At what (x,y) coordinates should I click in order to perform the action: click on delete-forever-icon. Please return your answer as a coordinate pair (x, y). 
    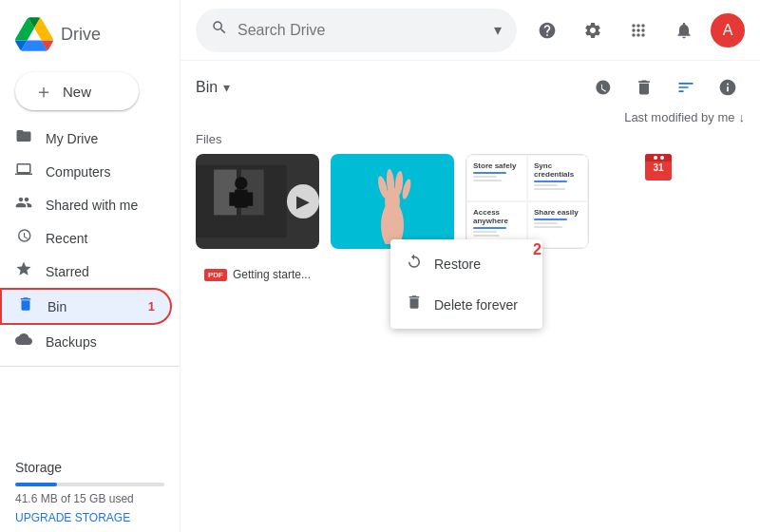
    Looking at the image, I should click on (414, 304).